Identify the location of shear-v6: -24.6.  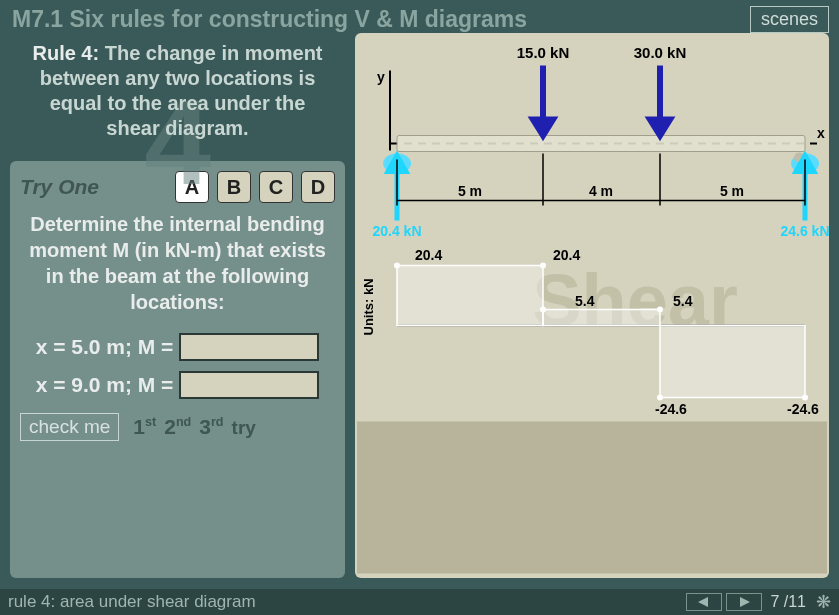
(803, 409).